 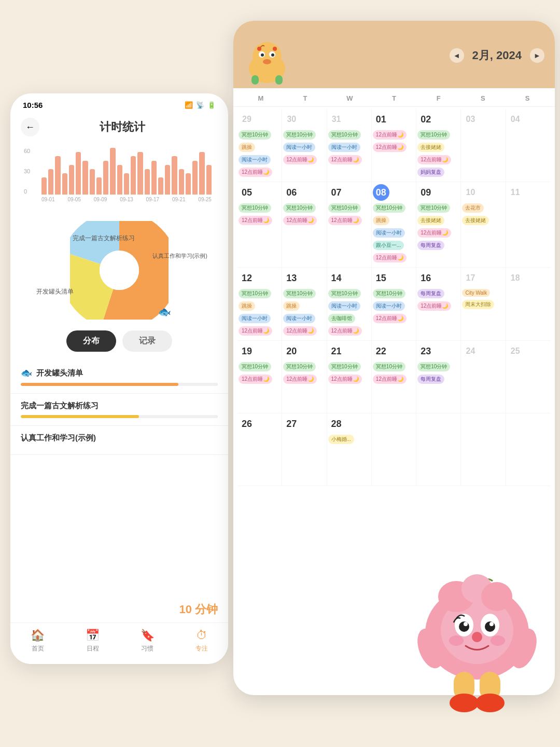 I want to click on calendar-day: 27, so click(x=304, y=450).